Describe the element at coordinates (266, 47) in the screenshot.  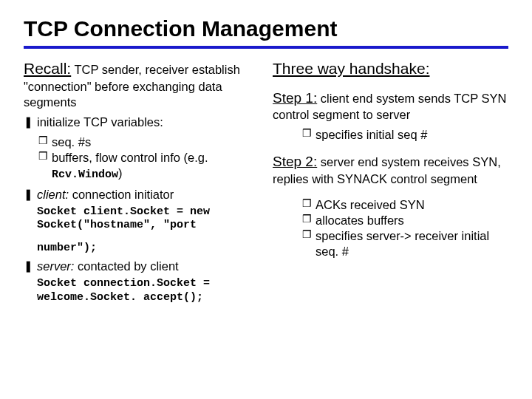
I see `title-rule` at that location.